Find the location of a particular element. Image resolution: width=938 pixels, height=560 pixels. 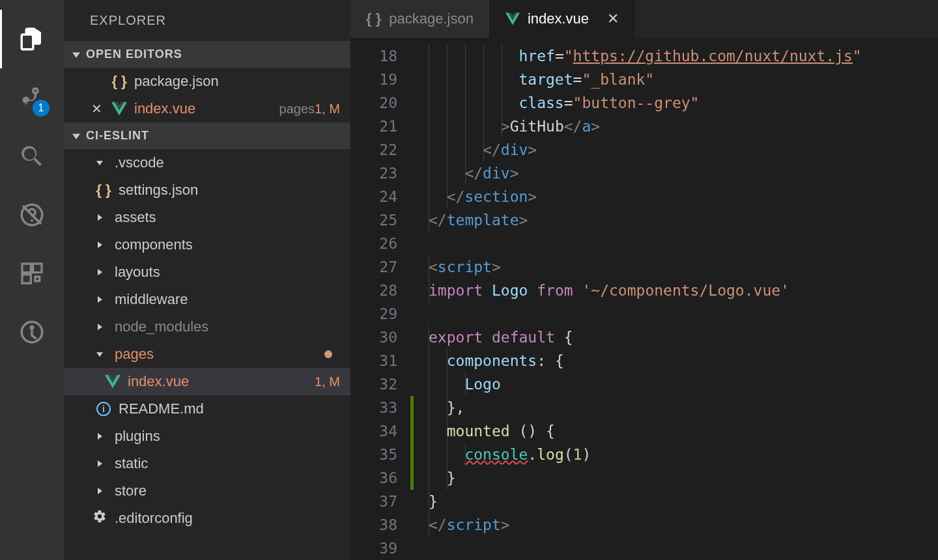

file-item: .editorconfig is located at coordinates (207, 518).